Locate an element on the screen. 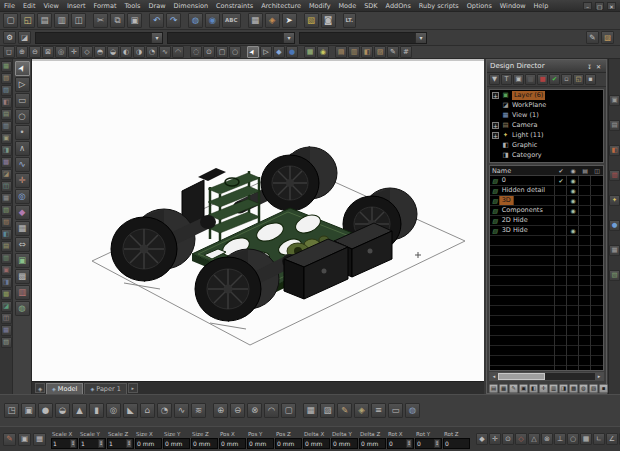 The image size is (620, 451). settings-gear-icon: ⚙ is located at coordinates (10, 38).